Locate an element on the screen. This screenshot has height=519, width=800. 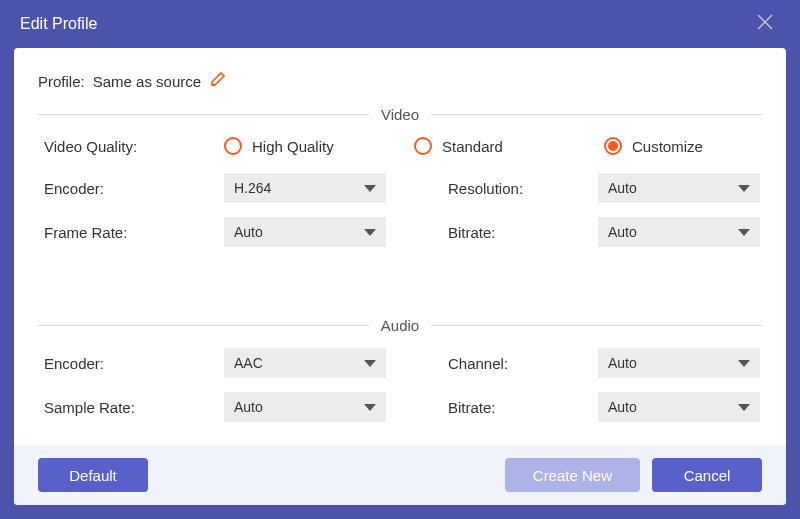
video-framerate-label: Frame Rate: is located at coordinates (134, 232).